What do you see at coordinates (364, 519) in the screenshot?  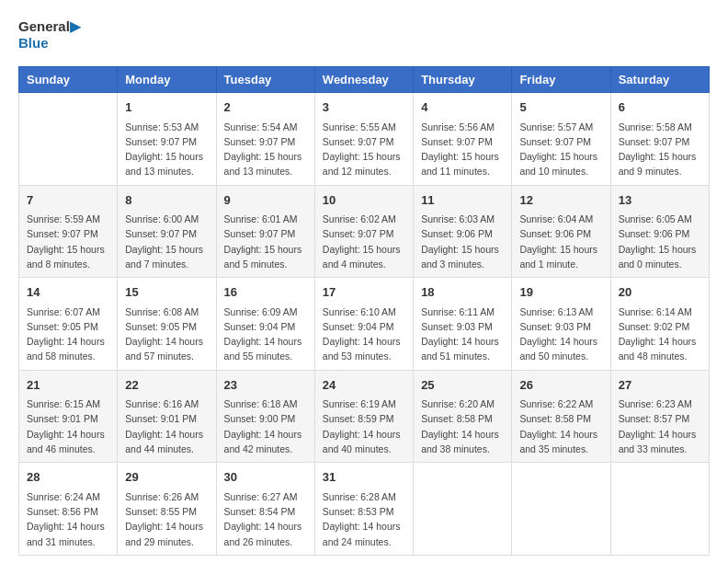 I see `day-info: Sunrise: 6:28 AMSunset: 8:53 PMDaylight:…` at bounding box center [364, 519].